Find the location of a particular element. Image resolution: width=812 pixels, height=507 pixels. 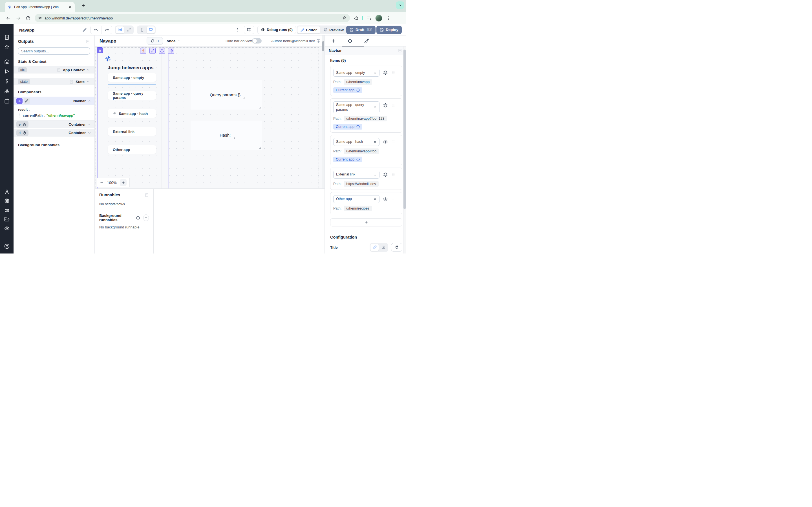

media-controls-icon is located at coordinates (369, 18).